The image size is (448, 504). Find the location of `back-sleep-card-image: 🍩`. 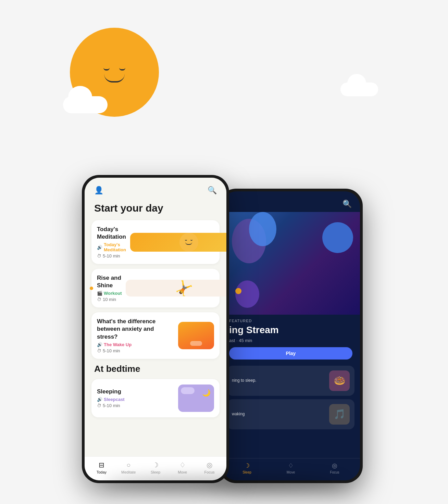

back-sleep-card-image: 🍩 is located at coordinates (339, 381).